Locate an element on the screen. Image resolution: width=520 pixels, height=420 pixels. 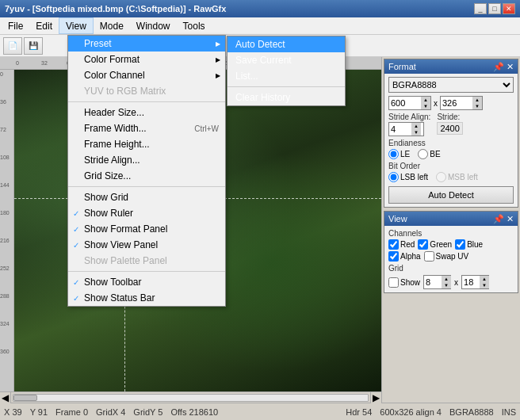
menu-entry-grid-size: Grid Size... is located at coordinates (147, 176).